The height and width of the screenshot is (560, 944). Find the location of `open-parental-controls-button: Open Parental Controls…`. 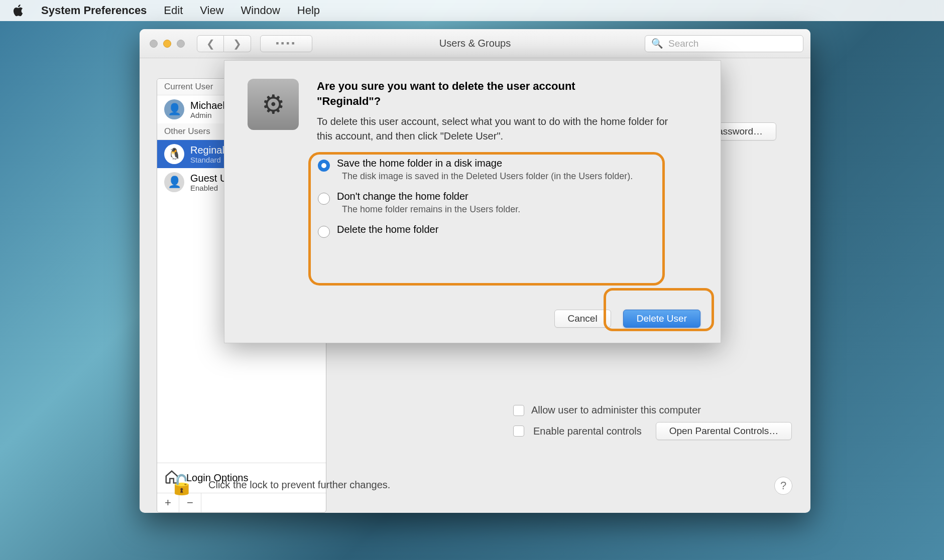

open-parental-controls-button: Open Parental Controls… is located at coordinates (724, 431).